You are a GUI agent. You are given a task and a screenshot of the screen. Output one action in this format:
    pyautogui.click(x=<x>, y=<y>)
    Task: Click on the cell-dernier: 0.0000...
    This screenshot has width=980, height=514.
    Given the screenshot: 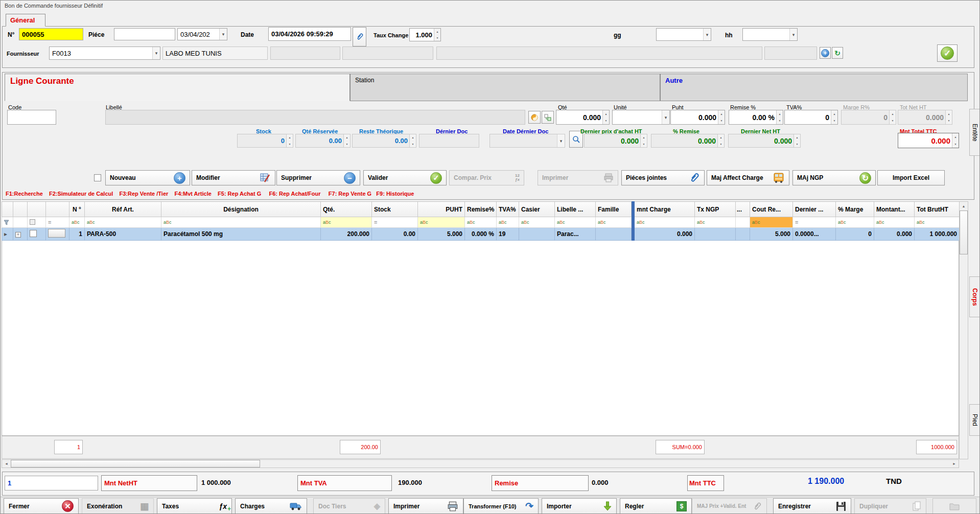 What is the action you would take?
    pyautogui.click(x=814, y=234)
    